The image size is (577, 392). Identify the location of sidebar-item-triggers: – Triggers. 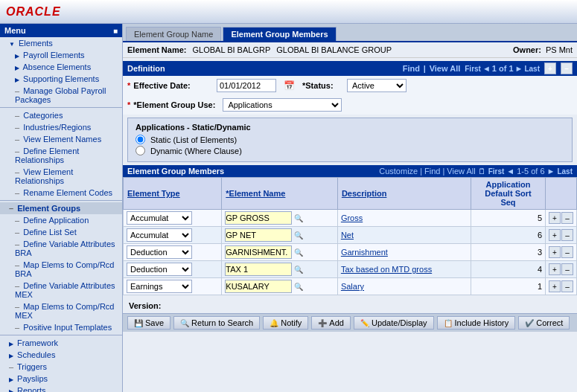
(61, 367).